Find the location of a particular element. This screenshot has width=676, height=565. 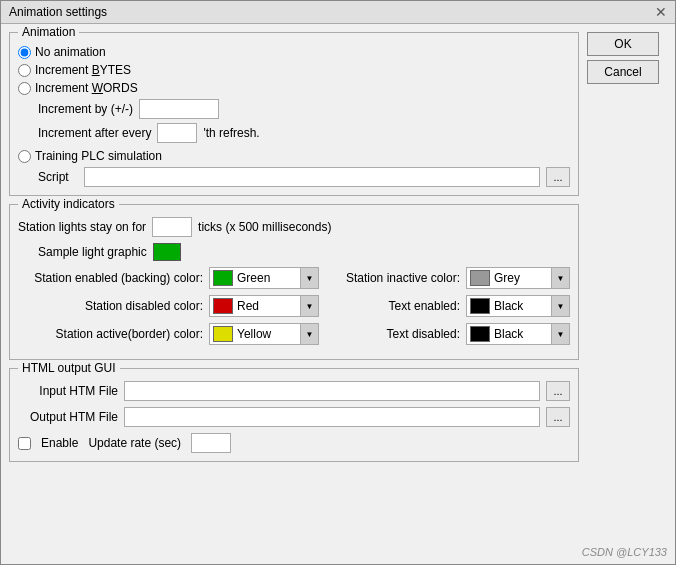

html-output-title: HTML output GUI is located at coordinates (69, 368).